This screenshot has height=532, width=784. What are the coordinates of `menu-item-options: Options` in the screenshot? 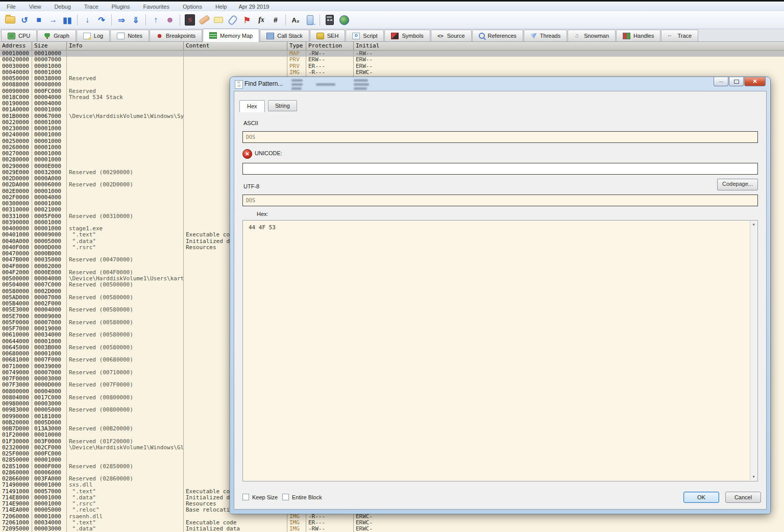 It's located at (192, 7).